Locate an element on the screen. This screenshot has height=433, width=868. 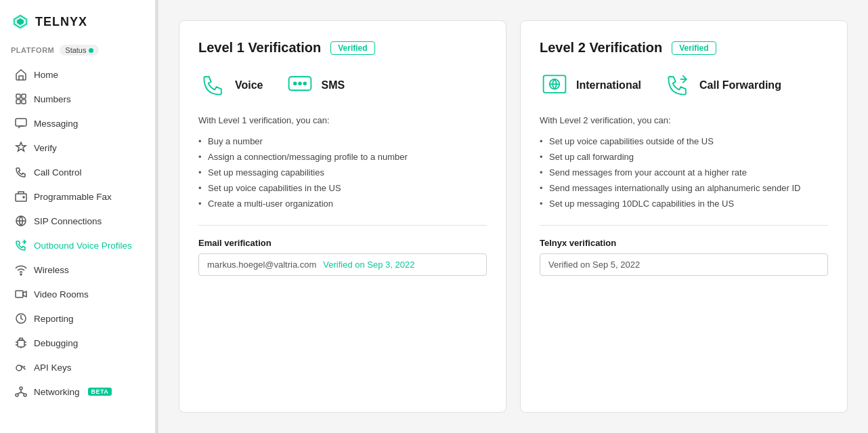
platform-row: PLATFORM Status is located at coordinates (77, 51).